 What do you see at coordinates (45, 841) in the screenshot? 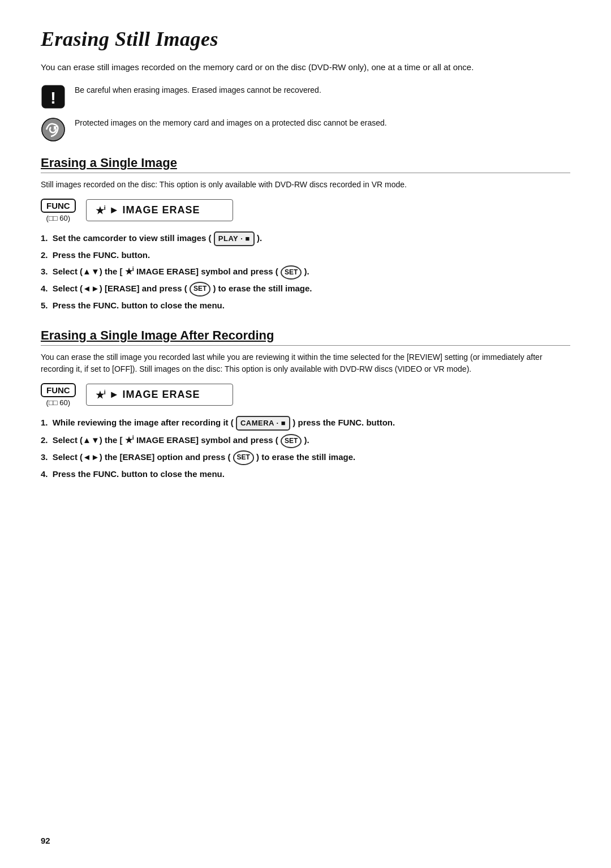
I see `page-number: 92` at bounding box center [45, 841].